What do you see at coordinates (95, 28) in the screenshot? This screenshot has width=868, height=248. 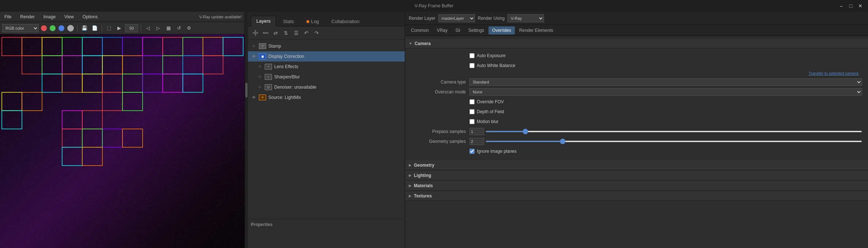 I see `save-as-button: 📄` at bounding box center [95, 28].